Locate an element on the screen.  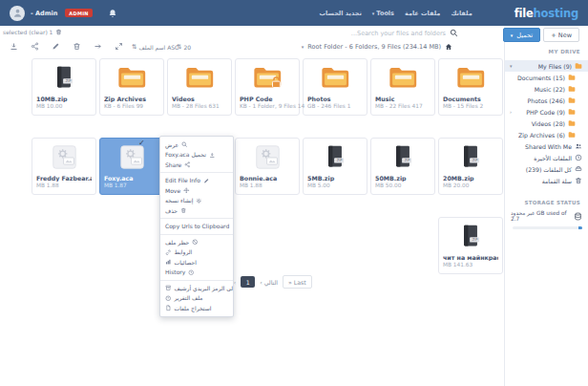
menu-item-view: عرض is located at coordinates (197, 145).